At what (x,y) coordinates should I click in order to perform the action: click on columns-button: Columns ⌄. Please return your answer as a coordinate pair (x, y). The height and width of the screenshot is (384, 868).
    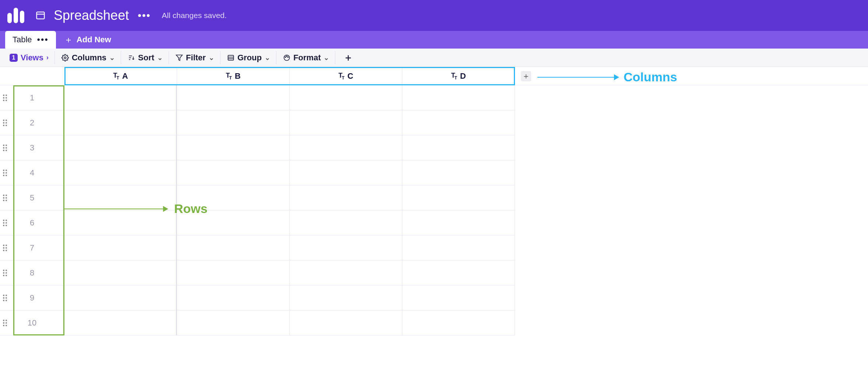
    Looking at the image, I should click on (88, 58).